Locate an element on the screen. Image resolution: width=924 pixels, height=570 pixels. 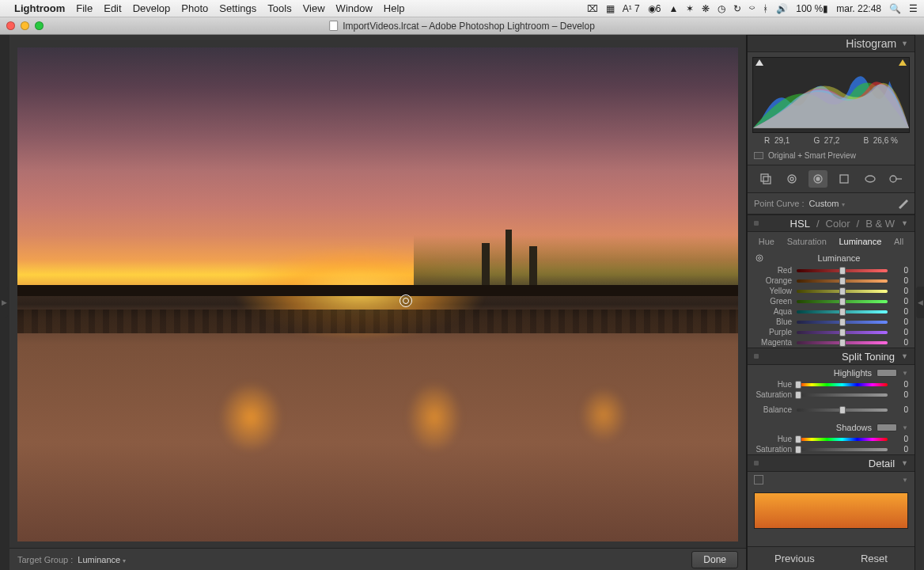
hsl-orange-slider is located at coordinates (842, 281).